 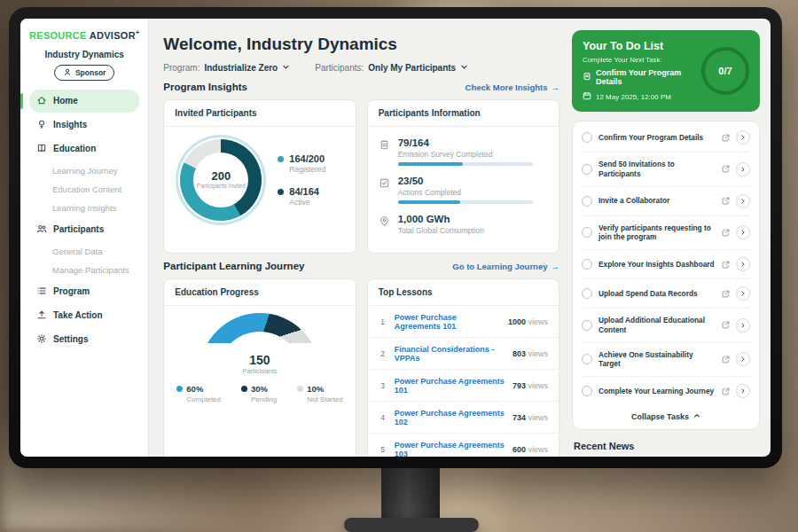 What do you see at coordinates (227, 67) in the screenshot?
I see `program-select: Program: Industrialize Zero` at bounding box center [227, 67].